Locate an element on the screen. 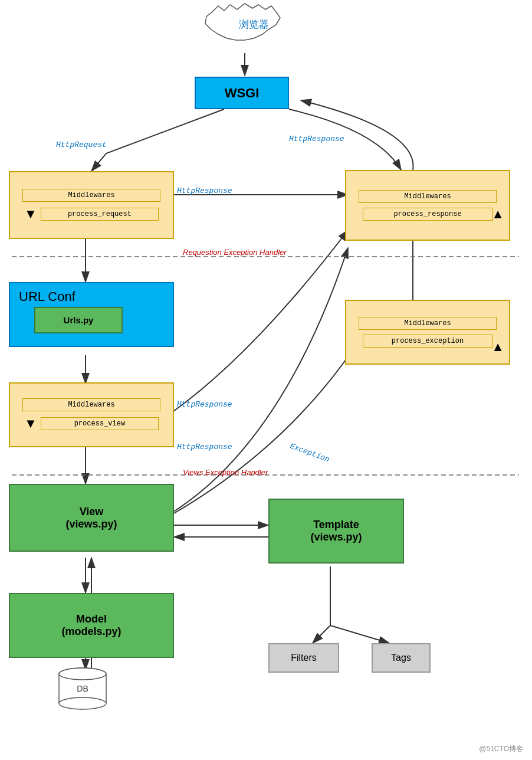  views-exception-handler-label: Views Exception Handler is located at coordinates (225, 472).